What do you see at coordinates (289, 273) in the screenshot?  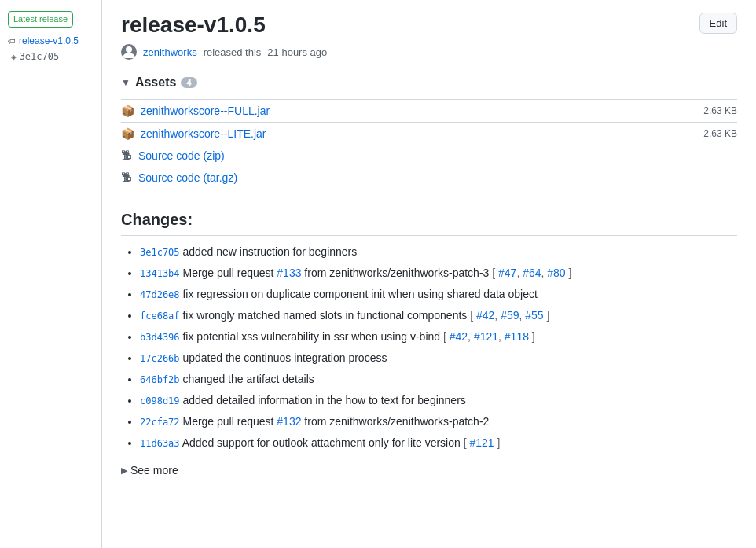 I see `pr-link-133: #133` at bounding box center [289, 273].